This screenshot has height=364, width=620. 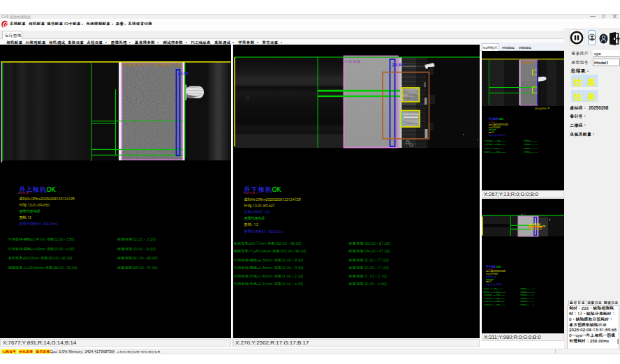 I want to click on svg-text: 数据画面配置, so click(x=526, y=47).